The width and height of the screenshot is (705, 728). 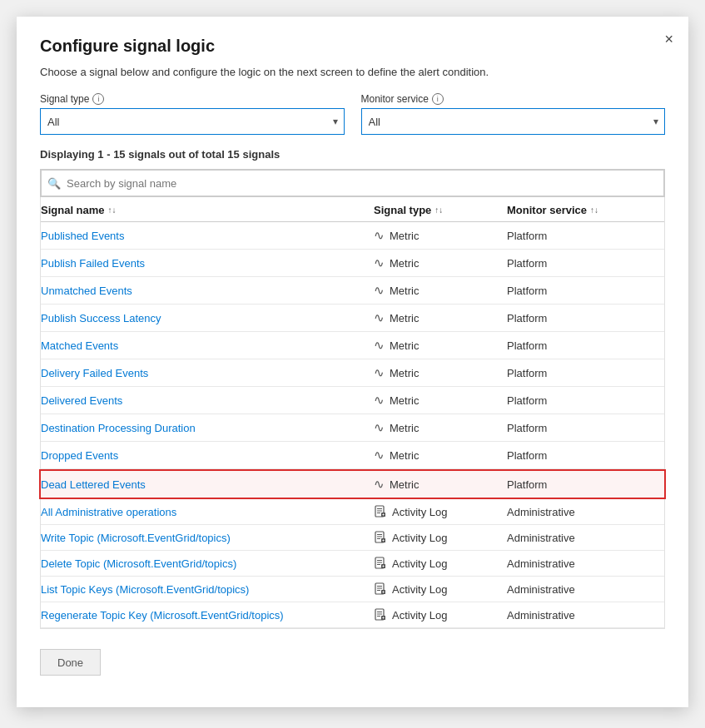 I want to click on monitor-service-header: Monitor service ↑↓, so click(x=586, y=210).